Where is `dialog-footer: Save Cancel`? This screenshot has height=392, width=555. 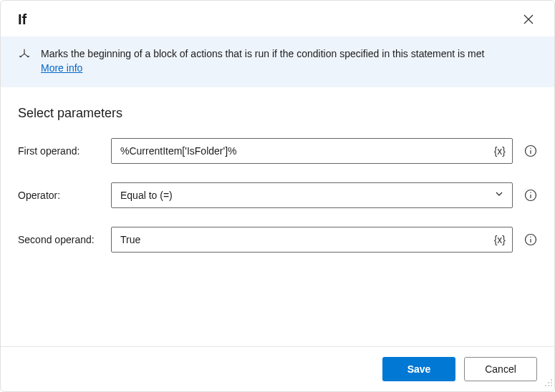
dialog-footer: Save Cancel is located at coordinates (278, 369).